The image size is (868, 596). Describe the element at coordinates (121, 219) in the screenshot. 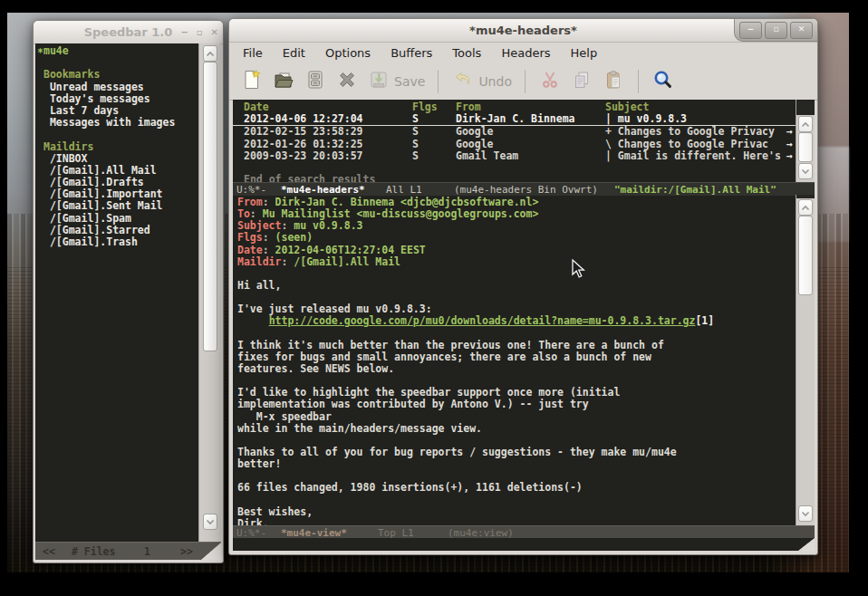

I see `speedbar-item: /[Gmail].Spam` at that location.